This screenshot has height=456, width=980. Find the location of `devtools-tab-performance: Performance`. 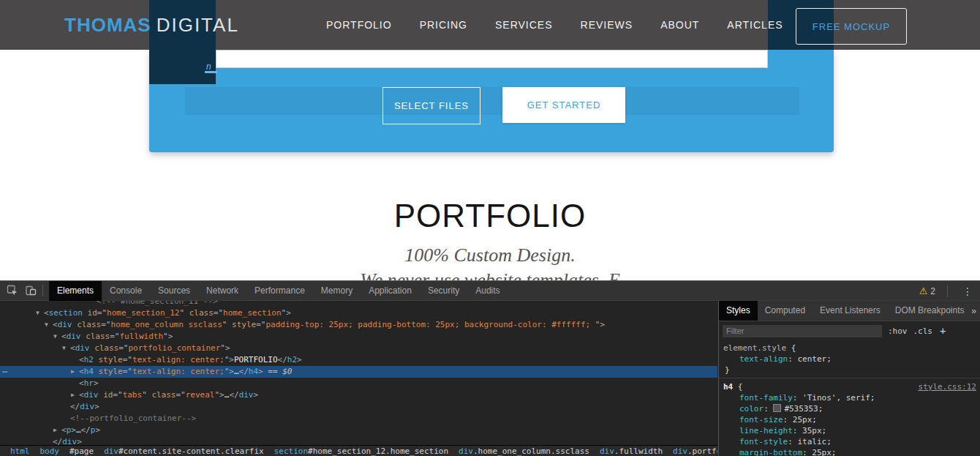

devtools-tab-performance: Performance is located at coordinates (279, 291).